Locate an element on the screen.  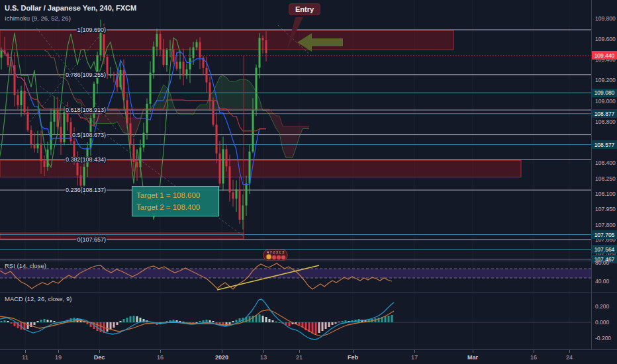
price-level-badge: 109.080 is located at coordinates (604, 93).